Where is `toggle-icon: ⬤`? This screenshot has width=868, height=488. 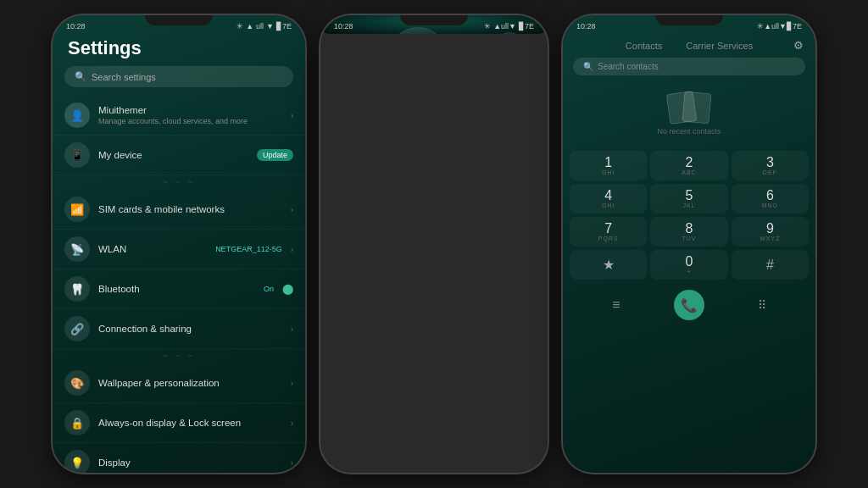
toggle-icon: ⬤ is located at coordinates (288, 289).